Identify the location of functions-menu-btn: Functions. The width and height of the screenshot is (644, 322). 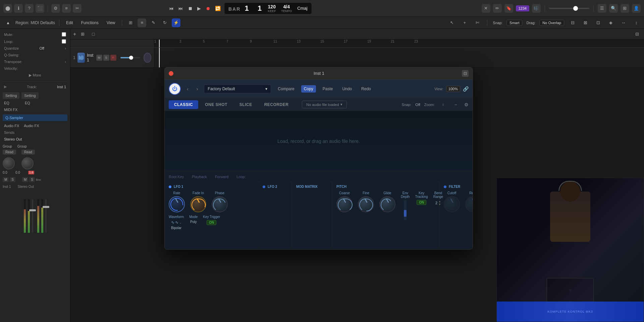
(90, 23).